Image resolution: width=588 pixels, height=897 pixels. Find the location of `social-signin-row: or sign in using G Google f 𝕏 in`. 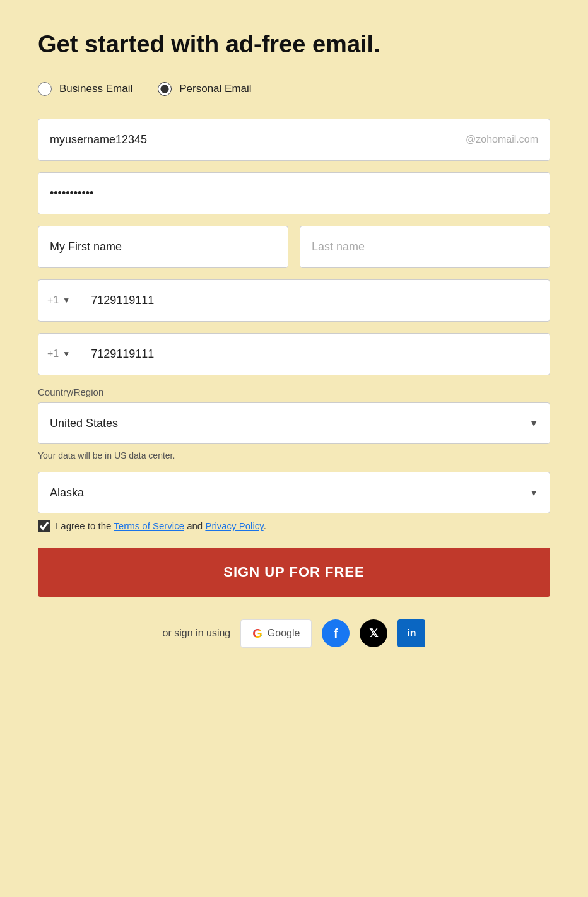

social-signin-row: or sign in using G Google f 𝕏 in is located at coordinates (294, 633).